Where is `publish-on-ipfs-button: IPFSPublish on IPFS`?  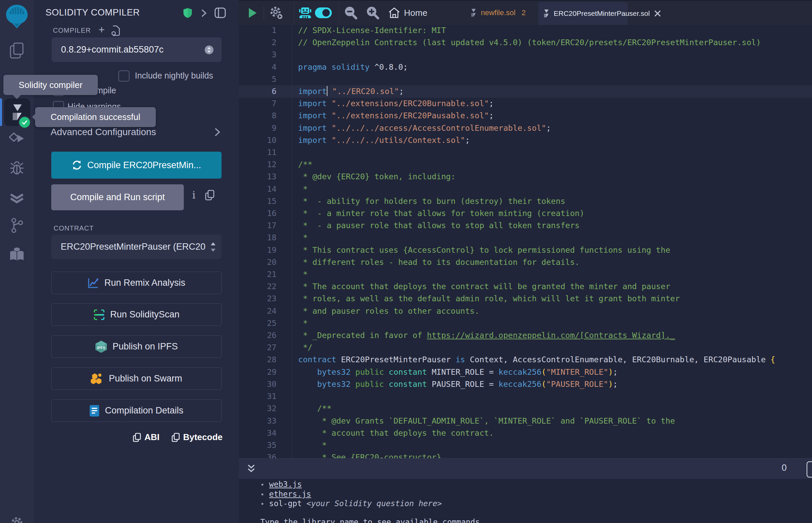 publish-on-ipfs-button: IPFSPublish on IPFS is located at coordinates (137, 346).